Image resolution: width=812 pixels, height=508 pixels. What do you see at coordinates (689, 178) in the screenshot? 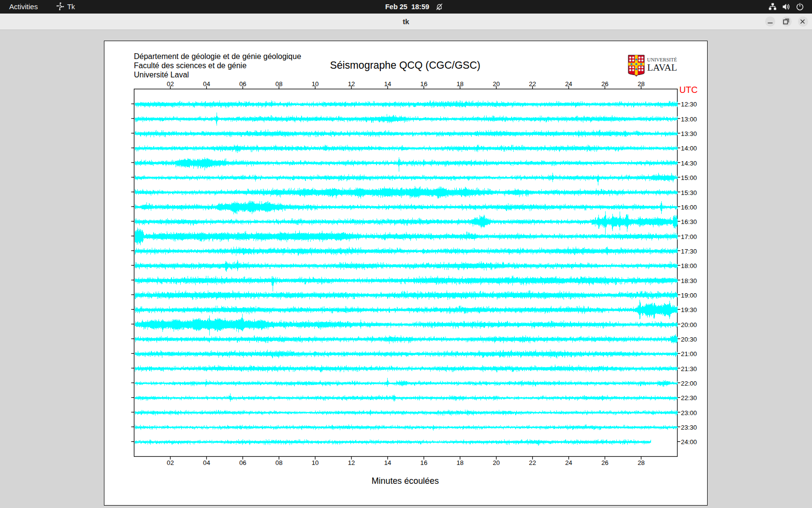
I see `svg-text: 15:00` at bounding box center [689, 178].